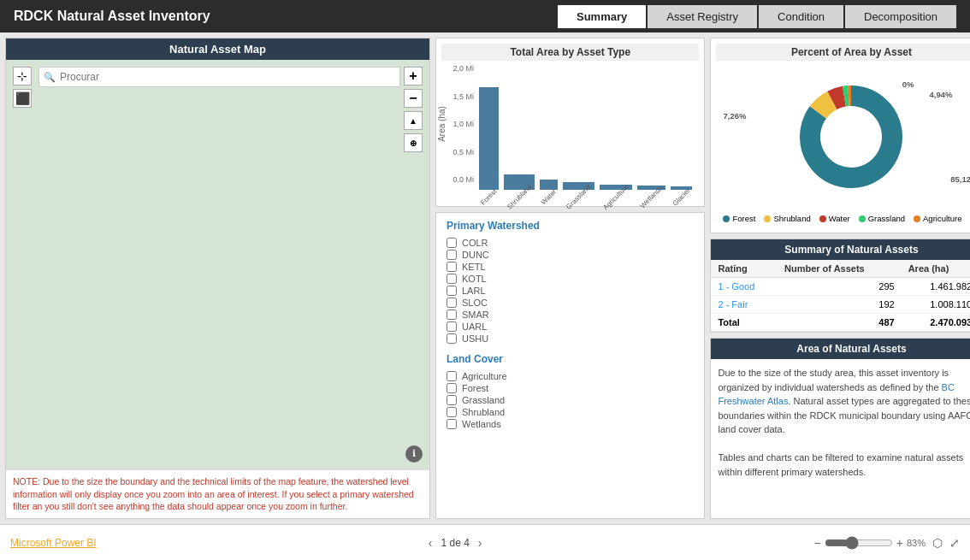 The height and width of the screenshot is (560, 970). Describe the element at coordinates (452, 315) in the screenshot. I see `watershed-checkbox-smar` at that location.